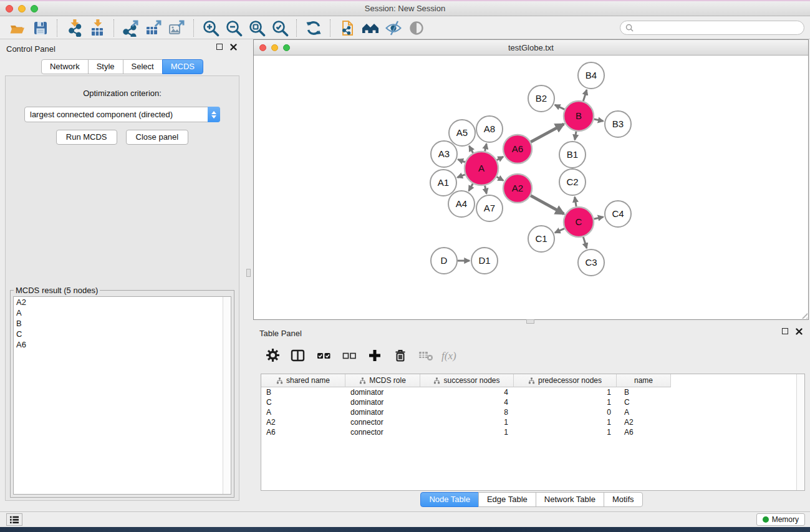  I want to click on column-header-mcds-role: MCDS role, so click(383, 380).